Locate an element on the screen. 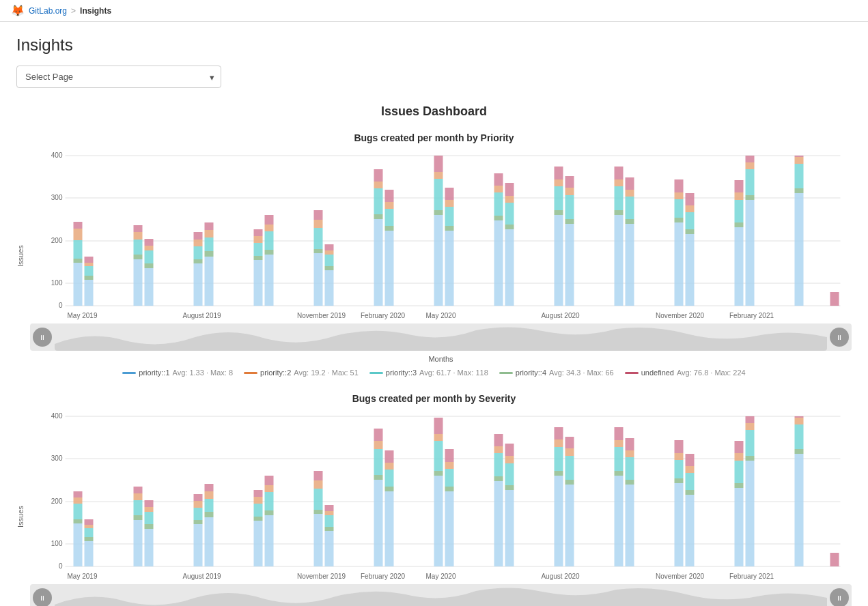 The image size is (868, 606). chart1-scroll-right: ⏸ is located at coordinates (839, 337).